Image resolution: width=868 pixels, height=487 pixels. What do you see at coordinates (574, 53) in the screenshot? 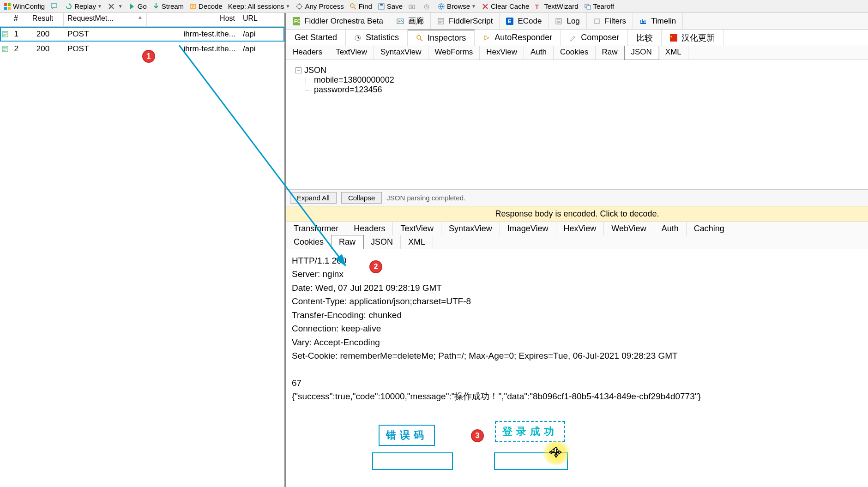
I see `reqtab-cookies: Cookies` at bounding box center [574, 53].